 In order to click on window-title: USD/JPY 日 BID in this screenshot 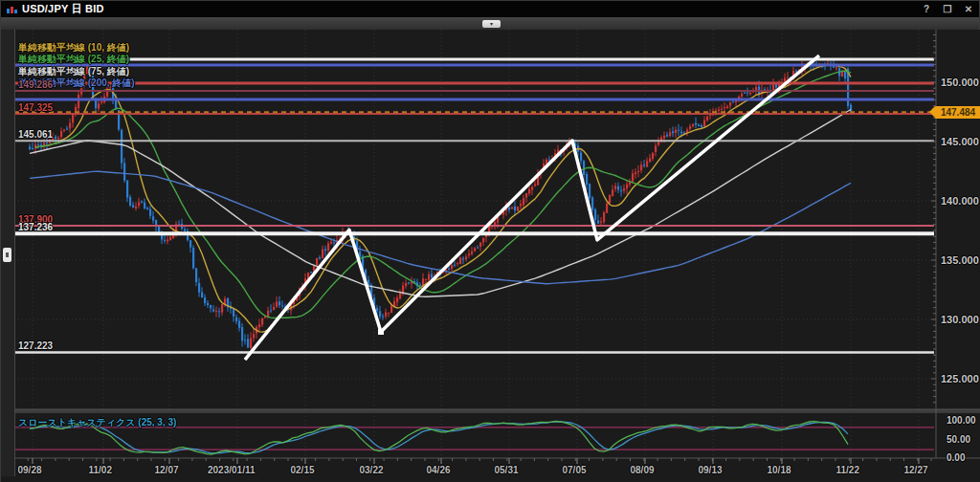, I will do `click(63, 10)`.